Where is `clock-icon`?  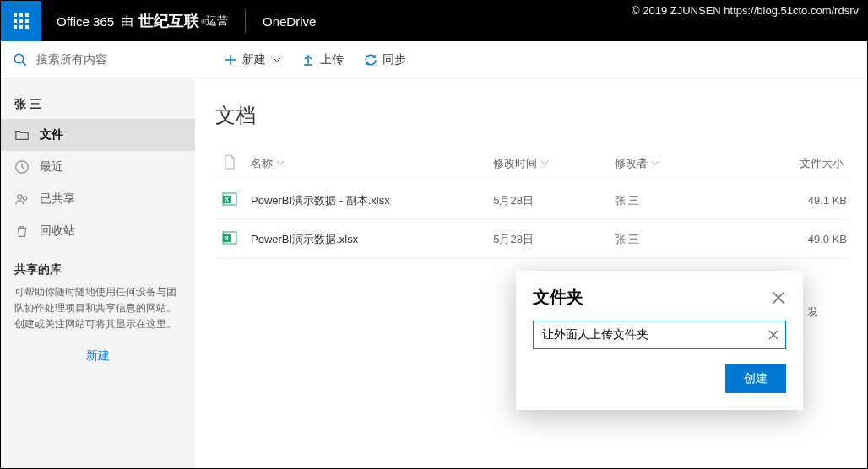
clock-icon is located at coordinates (22, 167).